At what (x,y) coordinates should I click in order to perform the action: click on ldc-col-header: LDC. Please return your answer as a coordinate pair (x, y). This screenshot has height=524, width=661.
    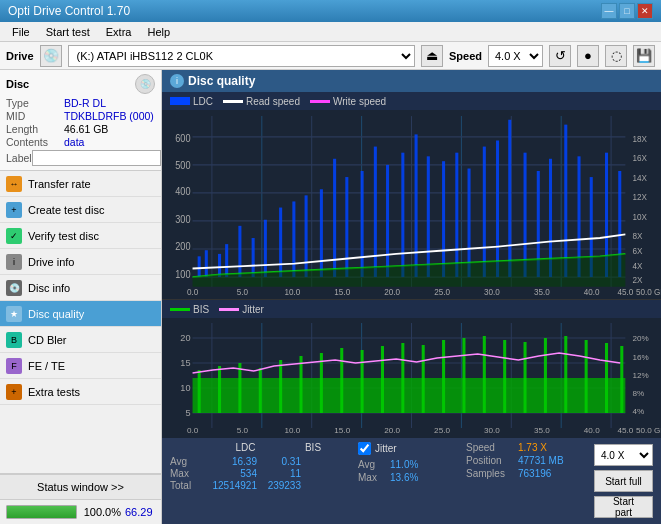
    Looking at the image, I should click on (246, 448).